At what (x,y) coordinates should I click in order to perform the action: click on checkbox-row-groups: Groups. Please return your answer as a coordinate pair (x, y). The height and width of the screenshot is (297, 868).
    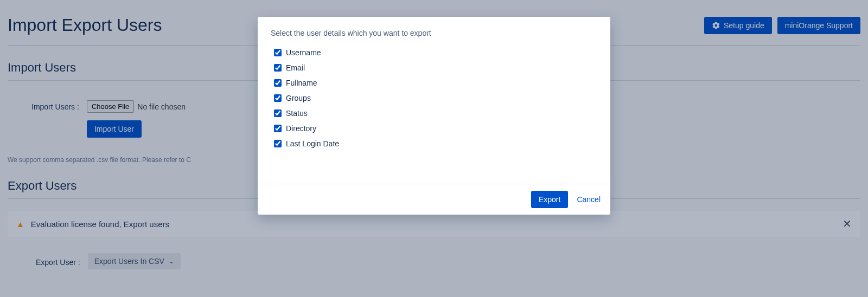
    Looking at the image, I should click on (434, 98).